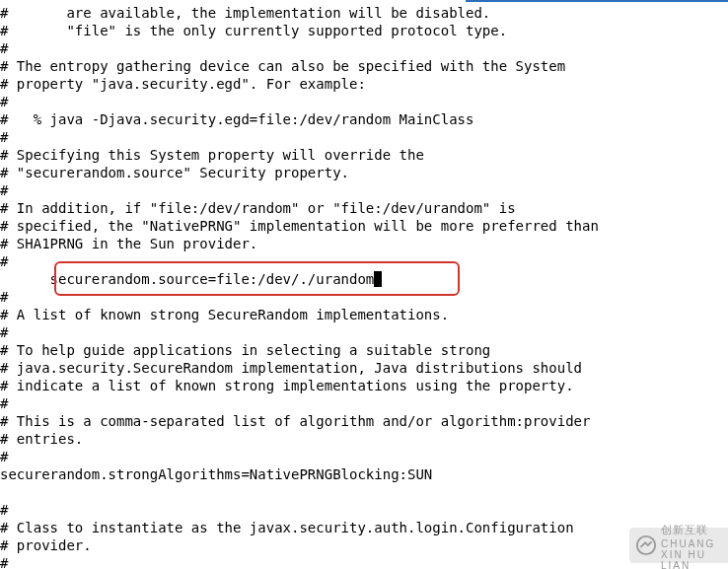  What do you see at coordinates (378, 279) in the screenshot?
I see `text-cursor` at bounding box center [378, 279].